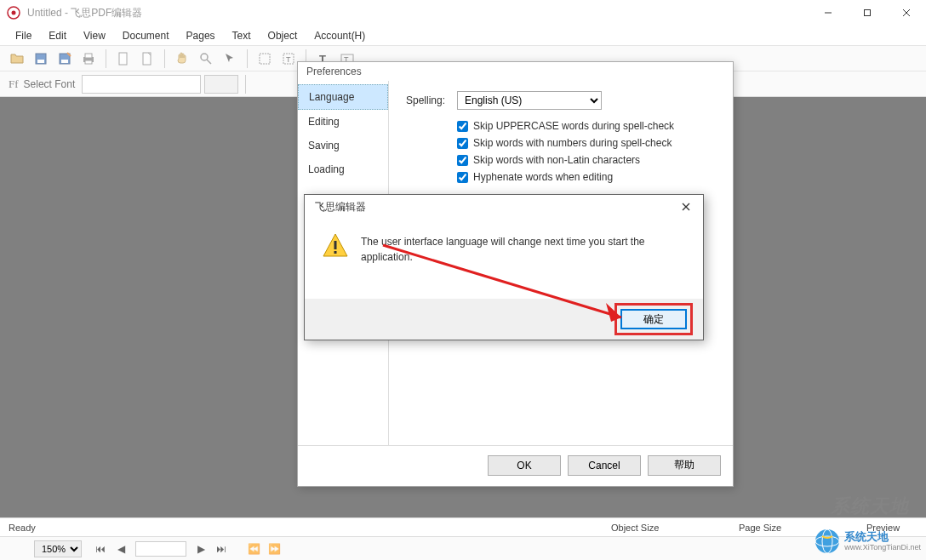 The image size is (926, 560). Describe the element at coordinates (289, 59) in the screenshot. I see `text-select-button: T` at that location.